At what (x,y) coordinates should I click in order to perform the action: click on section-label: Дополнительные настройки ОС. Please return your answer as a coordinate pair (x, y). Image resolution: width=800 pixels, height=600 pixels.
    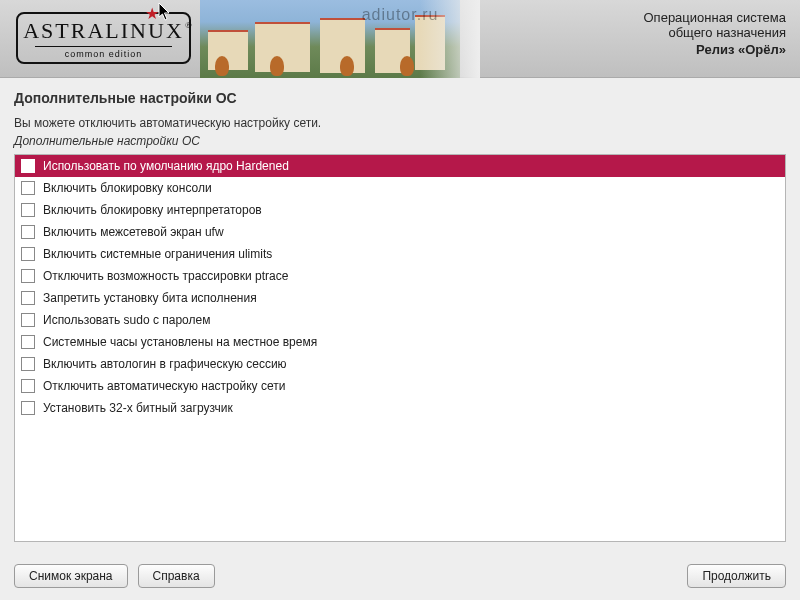
    Looking at the image, I should click on (400, 141).